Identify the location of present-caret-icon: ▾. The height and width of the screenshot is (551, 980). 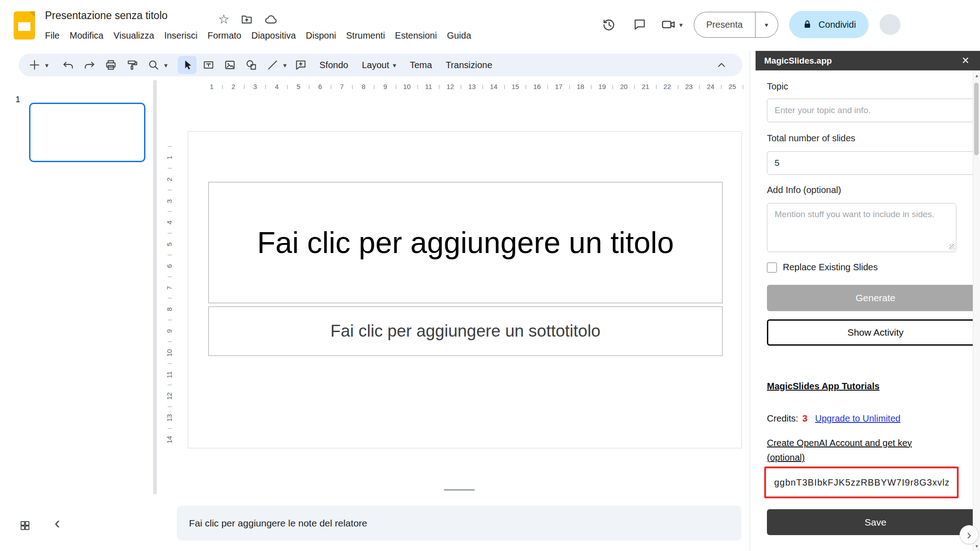
(766, 25).